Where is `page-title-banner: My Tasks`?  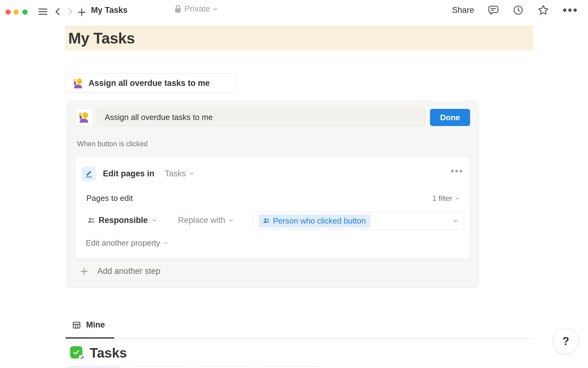 page-title-banner: My Tasks is located at coordinates (299, 38).